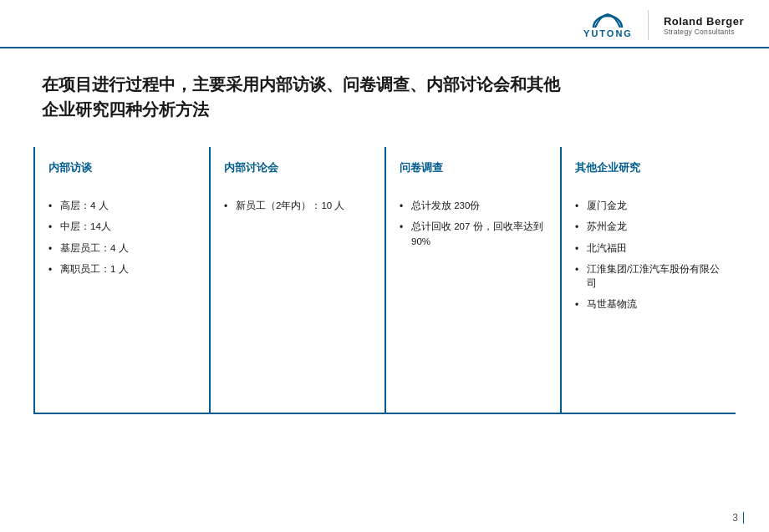  I want to click on card-title-3: 问卷调查, so click(473, 171).